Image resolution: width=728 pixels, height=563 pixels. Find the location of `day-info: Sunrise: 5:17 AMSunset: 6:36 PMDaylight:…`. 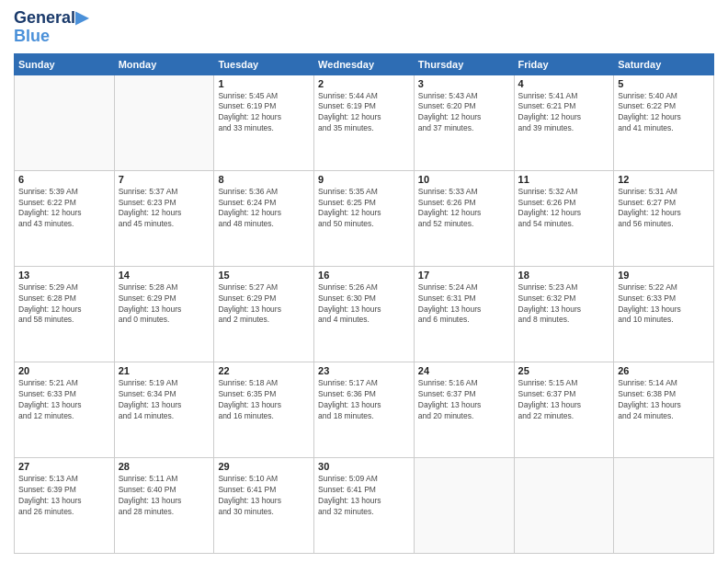

day-info: Sunrise: 5:17 AMSunset: 6:36 PMDaylight:… is located at coordinates (364, 400).